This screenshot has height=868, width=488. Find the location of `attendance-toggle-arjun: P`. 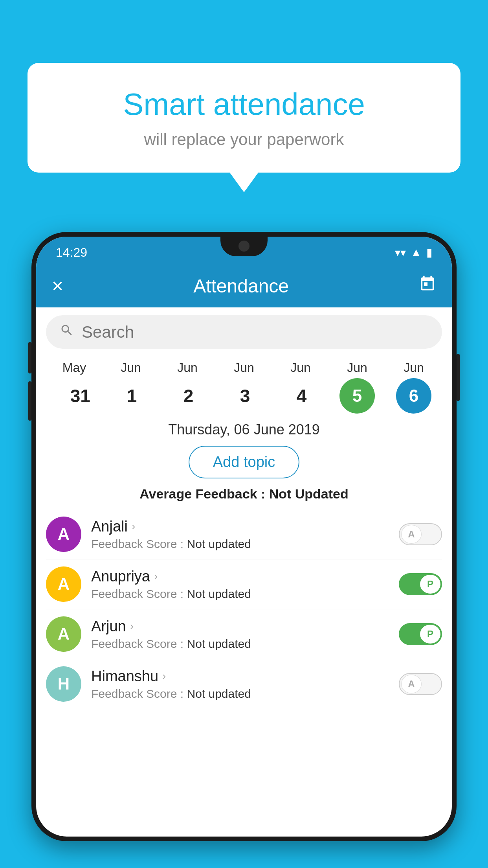

attendance-toggle-arjun: P is located at coordinates (420, 634).